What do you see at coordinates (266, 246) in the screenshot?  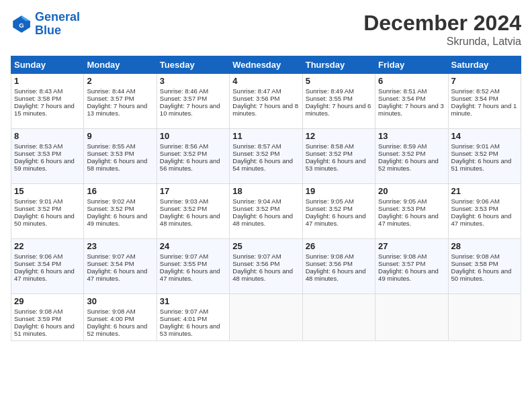 I see `day-number: 25` at bounding box center [266, 246].